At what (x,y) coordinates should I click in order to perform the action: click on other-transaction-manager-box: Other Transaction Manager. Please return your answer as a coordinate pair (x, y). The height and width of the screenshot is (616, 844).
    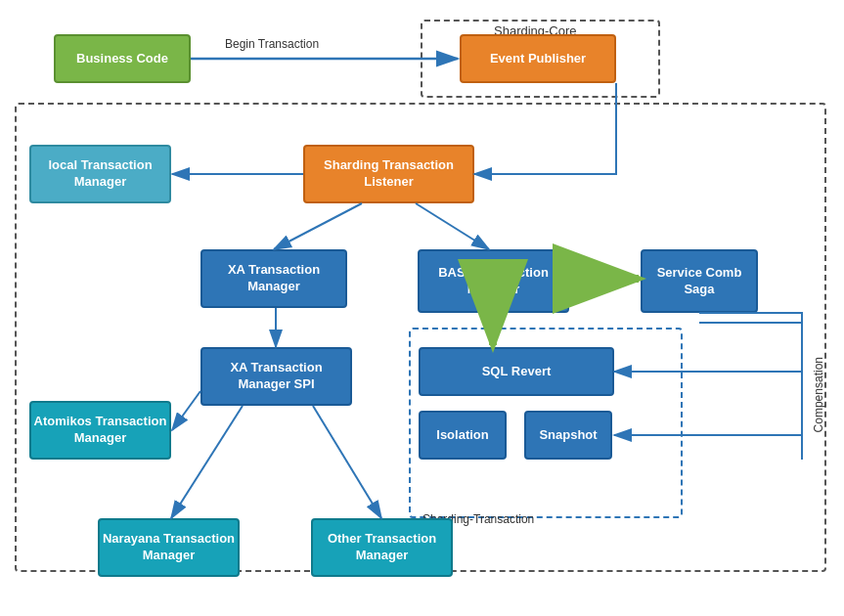
    Looking at the image, I should click on (381, 548).